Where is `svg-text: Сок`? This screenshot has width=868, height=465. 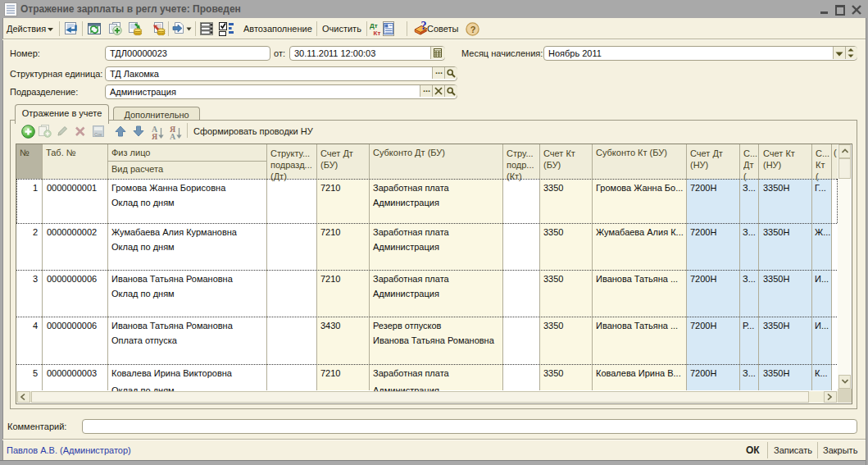 svg-text: Сок is located at coordinates (98, 134).